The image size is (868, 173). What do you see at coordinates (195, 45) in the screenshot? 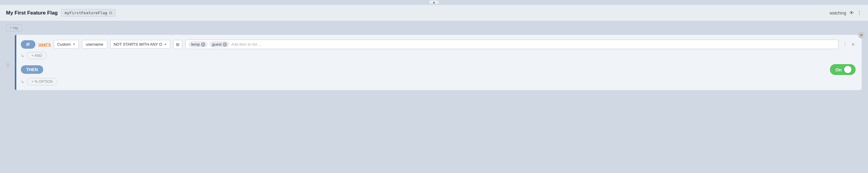
I see `tag-chip-temp-label: temp` at bounding box center [195, 45].